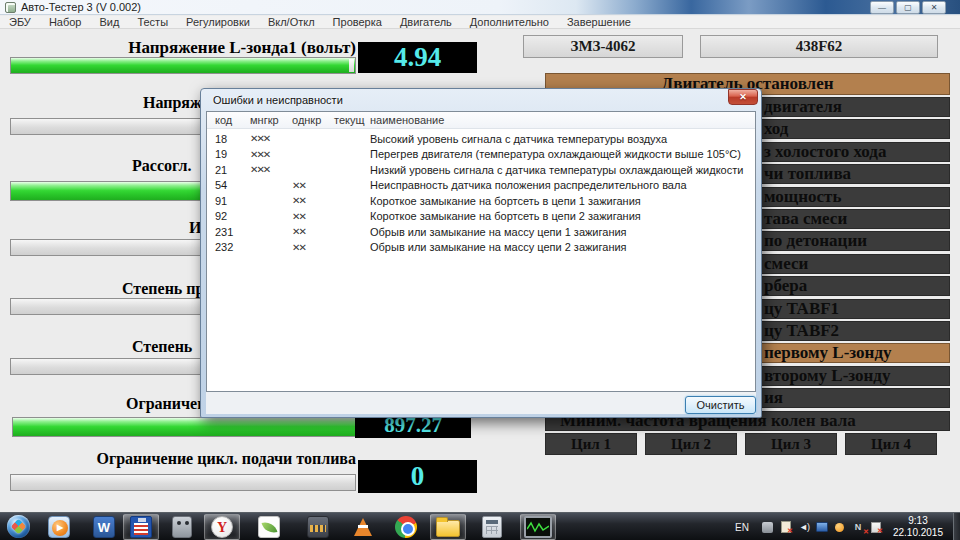 Image resolution: width=960 pixels, height=540 pixels. Describe the element at coordinates (742, 528) in the screenshot. I see `language-indicator: EN` at that location.